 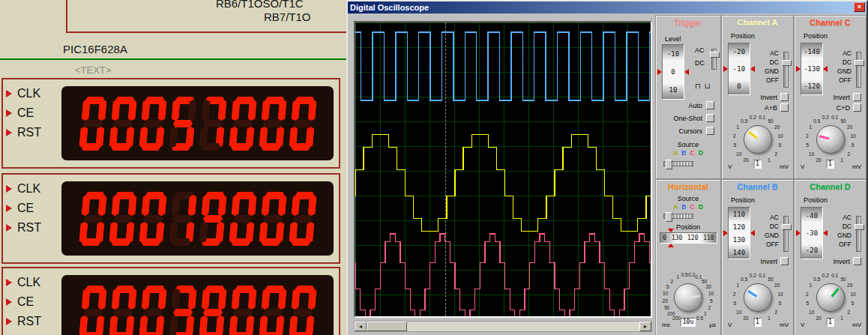 What do you see at coordinates (812, 69) in the screenshot?
I see `channel-c-position-wheel: -140-130-120` at bounding box center [812, 69].